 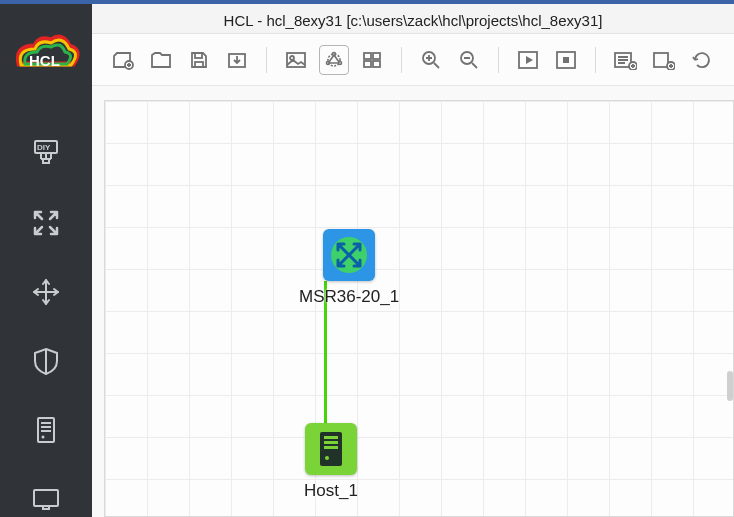 What do you see at coordinates (199, 60) in the screenshot?
I see `save-button` at bounding box center [199, 60].